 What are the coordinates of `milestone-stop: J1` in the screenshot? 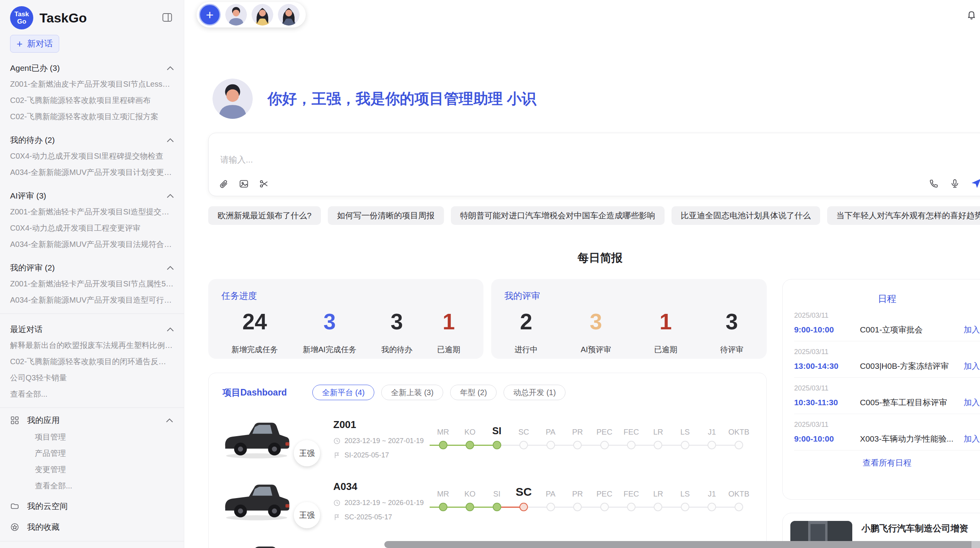 It's located at (712, 498).